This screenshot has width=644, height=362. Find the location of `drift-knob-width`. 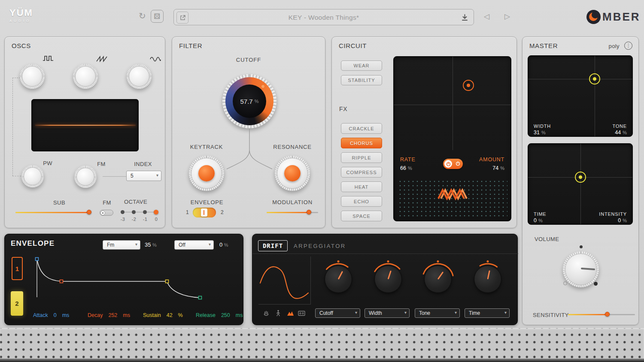

drift-knob-width is located at coordinates (388, 279).